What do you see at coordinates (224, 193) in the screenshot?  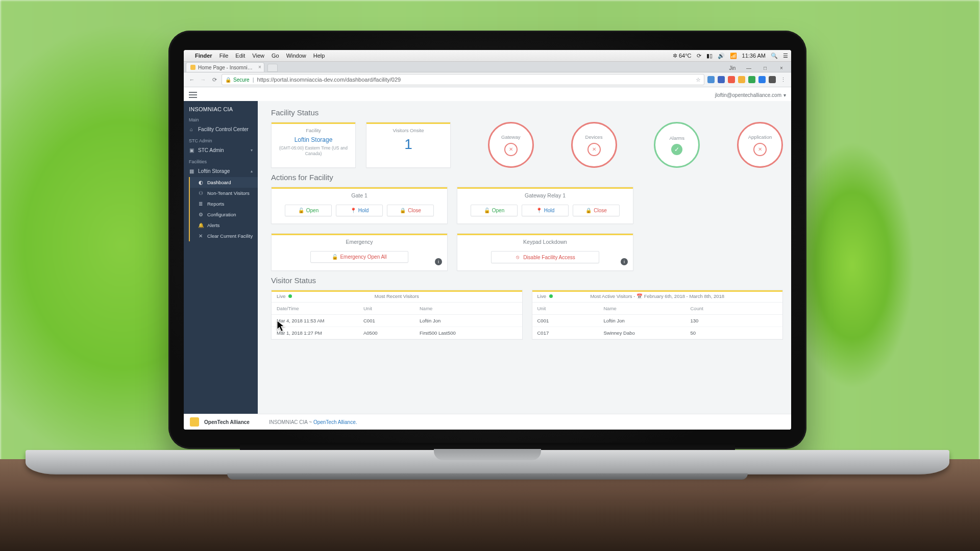 I see `sidebar-subitem-non-tenant-visitors: ⚇ Non-Tenant Visitors` at bounding box center [224, 193].